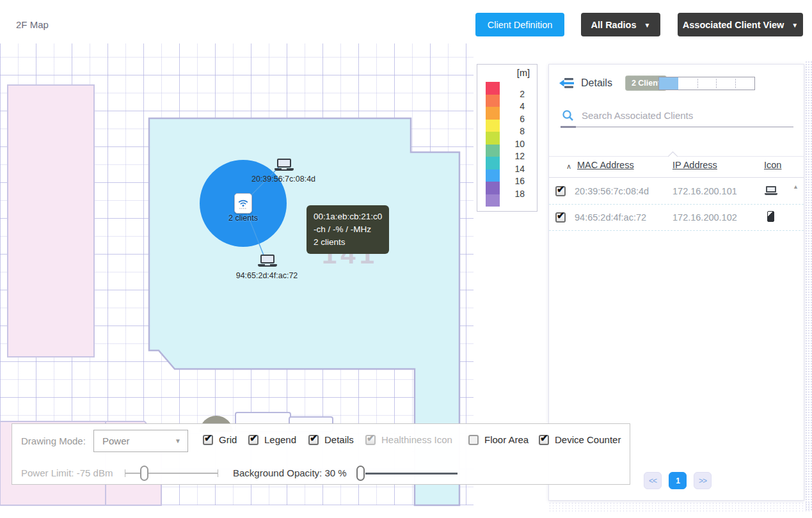  Describe the element at coordinates (520, 24) in the screenshot. I see `client-definition-button: Client Definition` at that location.